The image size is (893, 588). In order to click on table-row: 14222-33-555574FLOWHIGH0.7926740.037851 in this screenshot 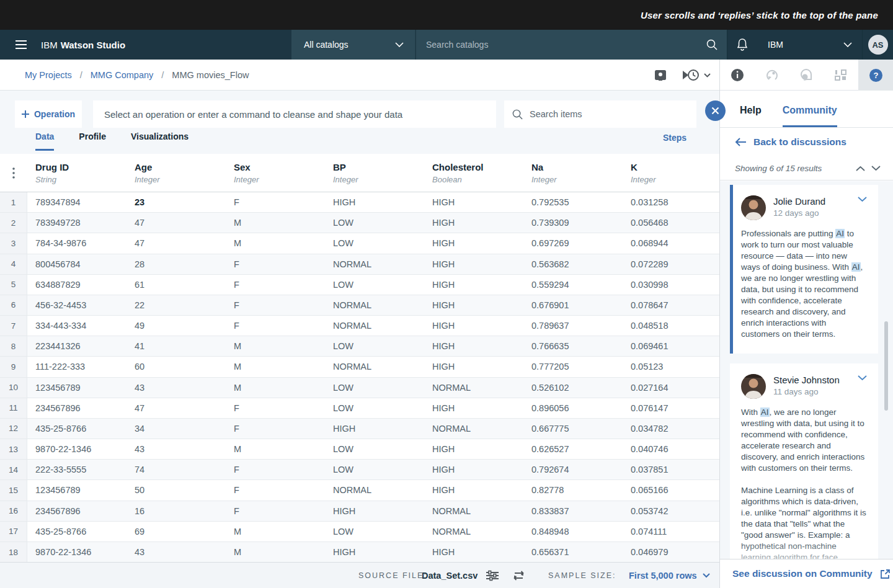, I will do `click(360, 470)`.